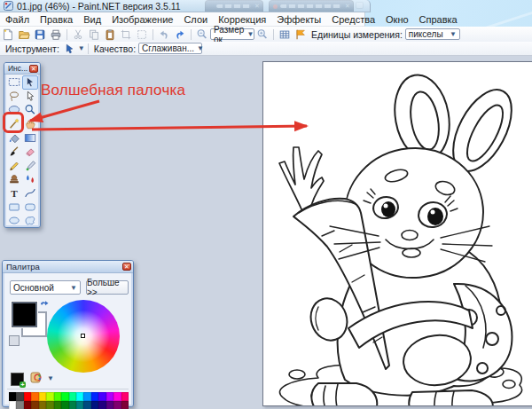 Image resolution: width=532 pixels, height=409 pixels. Describe the element at coordinates (14, 166) in the screenshot. I see `tool-pencil` at that location.